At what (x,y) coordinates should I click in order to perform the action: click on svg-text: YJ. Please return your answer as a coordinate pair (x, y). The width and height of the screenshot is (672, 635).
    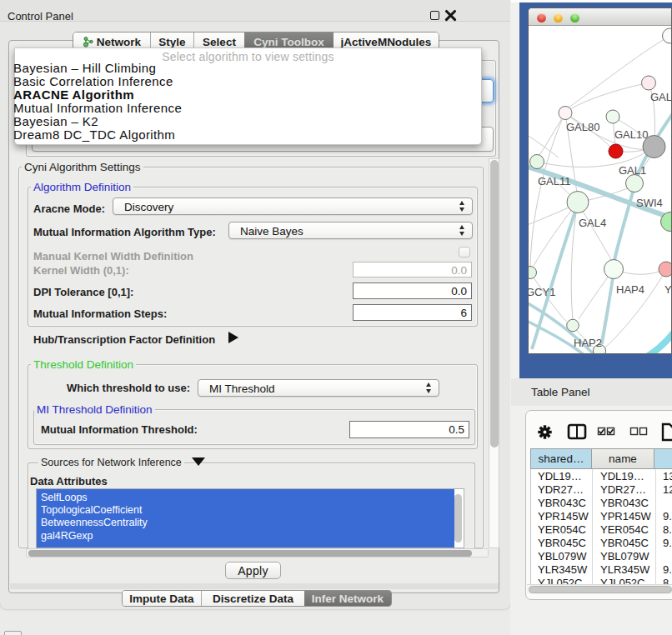
    Looking at the image, I should click on (669, 290).